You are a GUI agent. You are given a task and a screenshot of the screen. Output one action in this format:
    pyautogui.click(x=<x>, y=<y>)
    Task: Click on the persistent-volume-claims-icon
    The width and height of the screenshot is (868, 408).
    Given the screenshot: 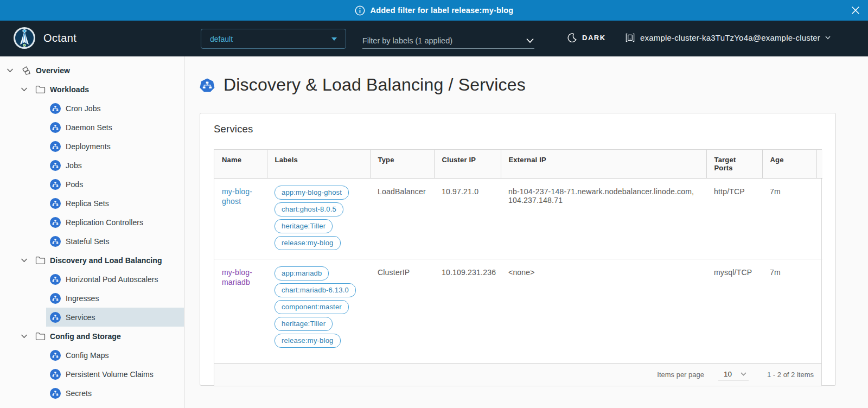 What is the action you would take?
    pyautogui.click(x=55, y=374)
    